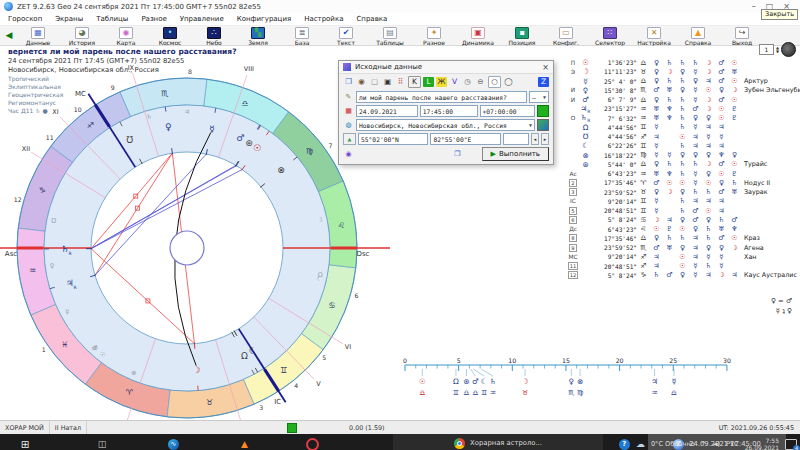 This screenshot has height=450, width=800. I want to click on knob-icon, so click(788, 50).